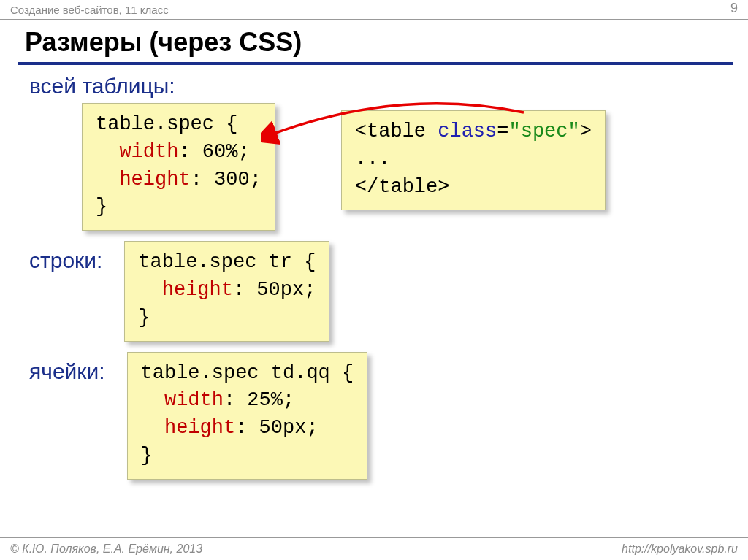  I want to click on code-block-cell: table.spec td.qq { width: 25%; height: 5…, so click(248, 416).